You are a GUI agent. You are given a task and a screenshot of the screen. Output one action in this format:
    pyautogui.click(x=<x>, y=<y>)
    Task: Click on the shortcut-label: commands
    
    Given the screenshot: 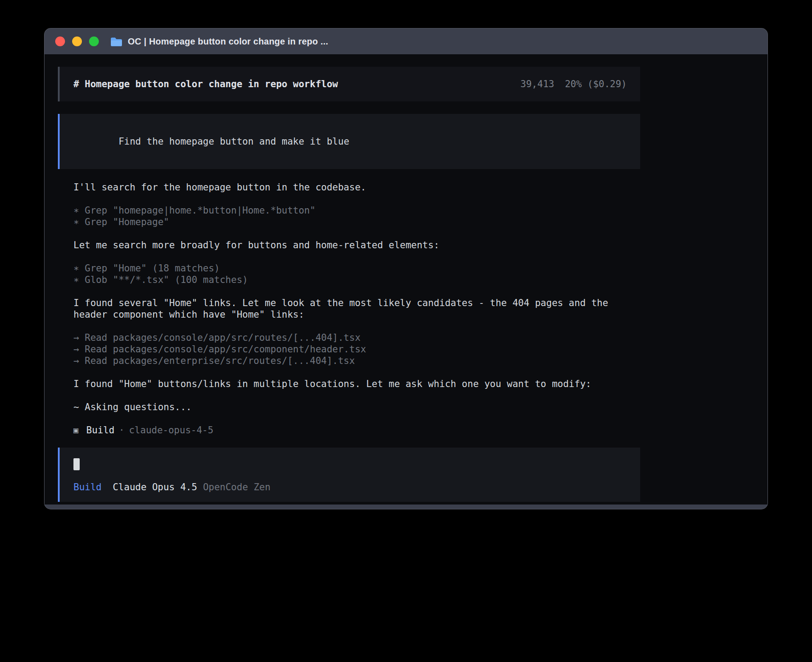 What is the action you would take?
    pyautogui.click(x=618, y=508)
    